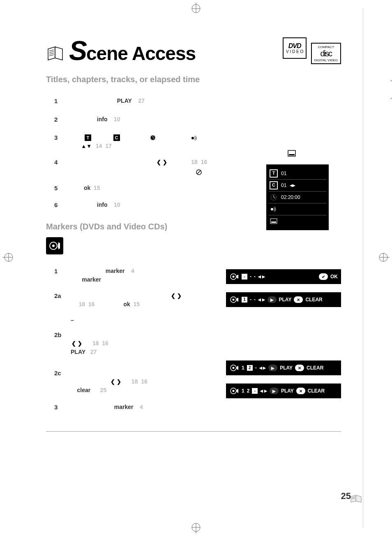  What do you see at coordinates (134, 344) in the screenshot?
I see `marker-step-2b: 2b xxxxxxxxxxxxxxxxxxxxxxxxxxxxxxxxx ❮ ❯…` at bounding box center [134, 344].